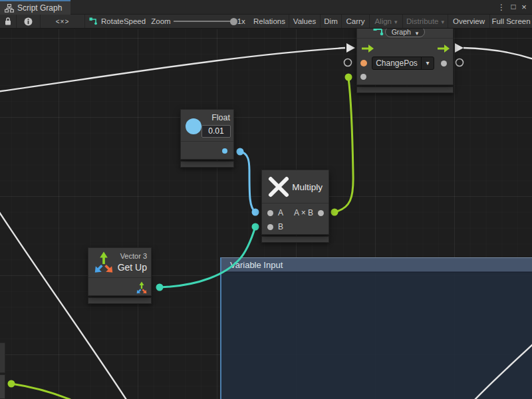 This screenshot has width=532, height=399. I want to click on node-vector3-get-up: Vector 3 Get Up, so click(120, 275).